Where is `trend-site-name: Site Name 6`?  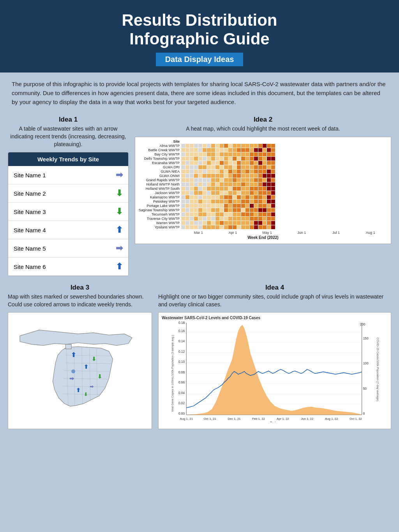 trend-site-name: Site Name 6 is located at coordinates (30, 267).